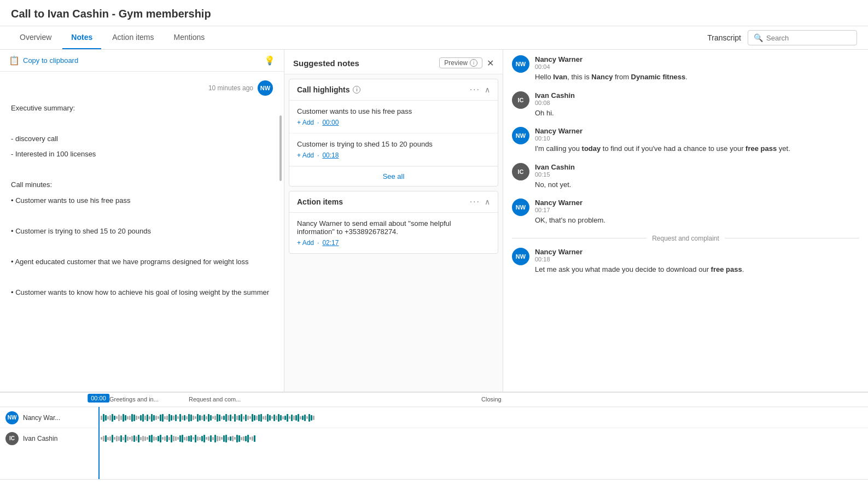 Image resolution: width=868 pixels, height=484 pixels. What do you see at coordinates (394, 243) in the screenshot?
I see `action-item-add-row-1: + Add · 02:17` at bounding box center [394, 243].